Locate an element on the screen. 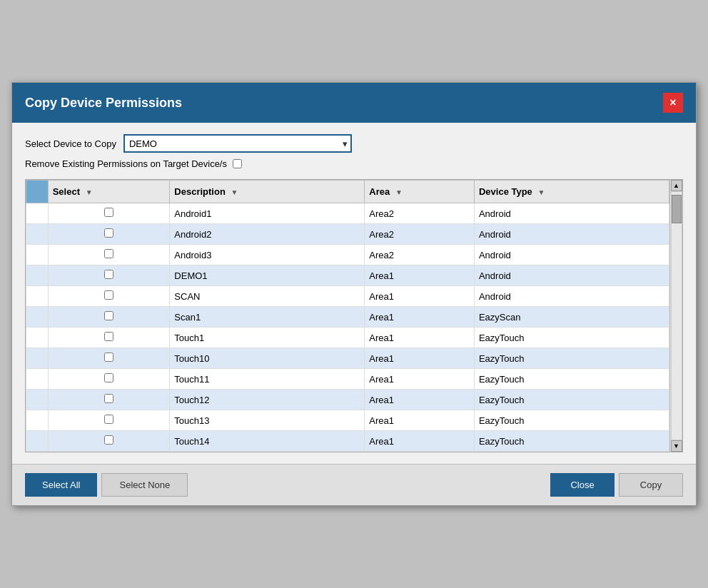  scroll-thumb is located at coordinates (677, 209).